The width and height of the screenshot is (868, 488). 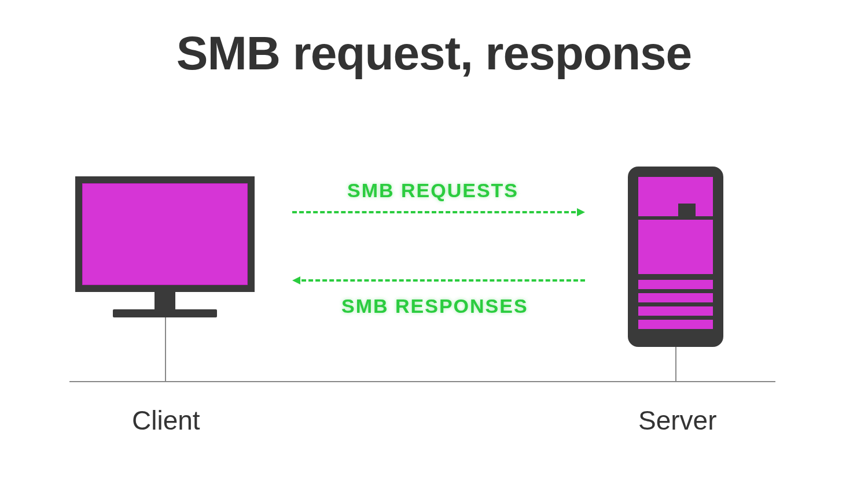 What do you see at coordinates (581, 212) in the screenshot?
I see `arrowhead-right-icon` at bounding box center [581, 212].